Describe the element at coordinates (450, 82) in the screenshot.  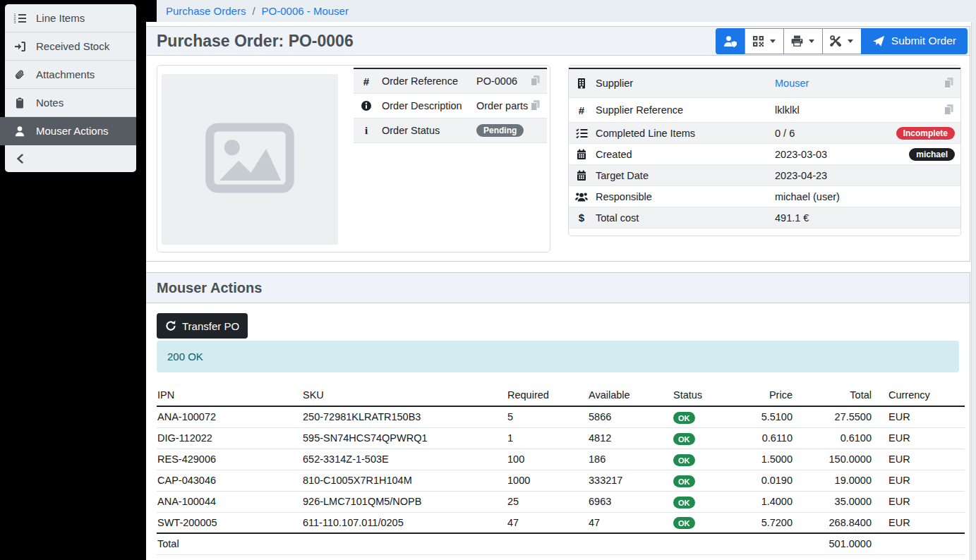
I see `detail-row-order-reference: #Order ReferencePO-0006` at that location.